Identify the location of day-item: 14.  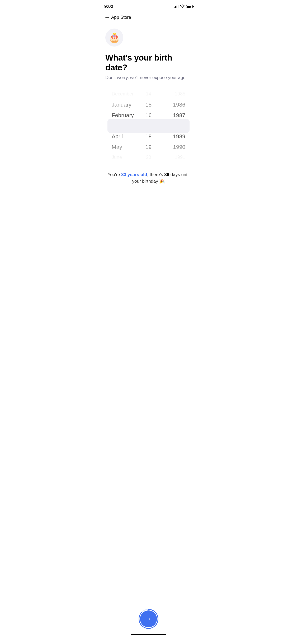
(148, 94).